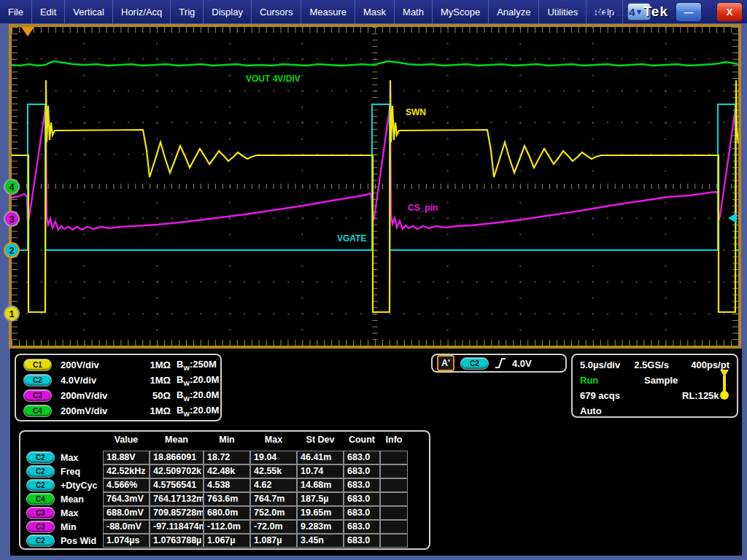  Describe the element at coordinates (198, 396) in the screenshot. I see `channel3-bandwidth: BW:20.0M` at that location.